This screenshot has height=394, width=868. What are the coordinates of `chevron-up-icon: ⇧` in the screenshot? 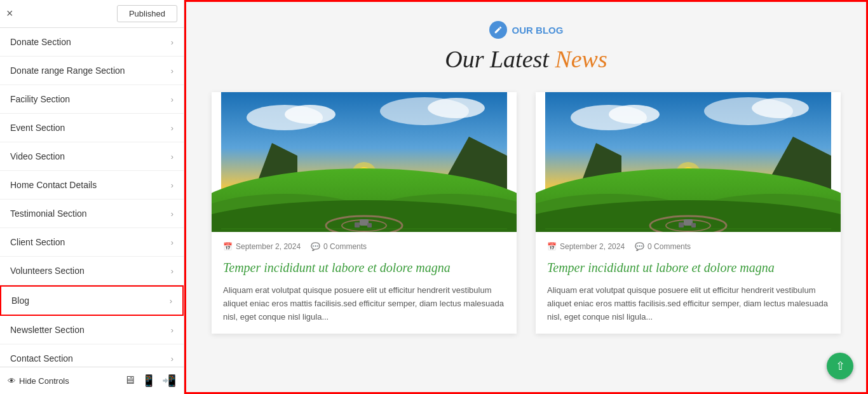 It's located at (840, 366).